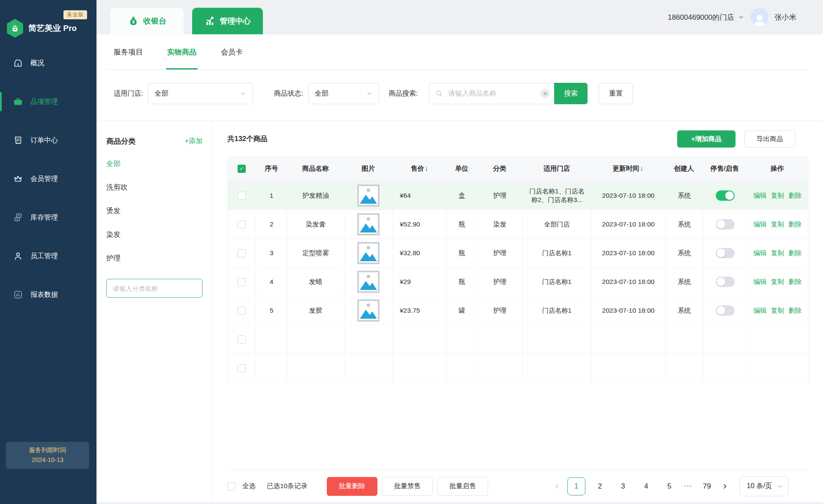 Image resolution: width=823 pixels, height=504 pixels. What do you see at coordinates (500, 253) in the screenshot?
I see `cell-category: 护理` at bounding box center [500, 253].